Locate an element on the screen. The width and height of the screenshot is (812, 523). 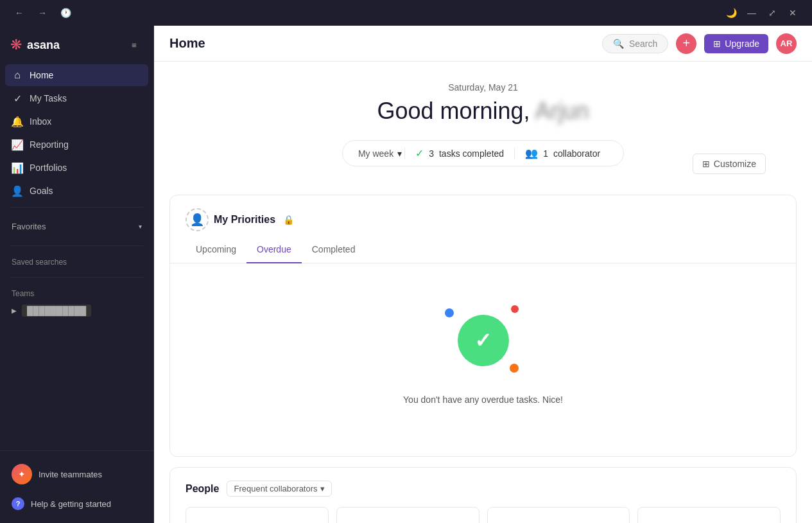
sidebar-collapse-button: ≡ is located at coordinates (134, 45).